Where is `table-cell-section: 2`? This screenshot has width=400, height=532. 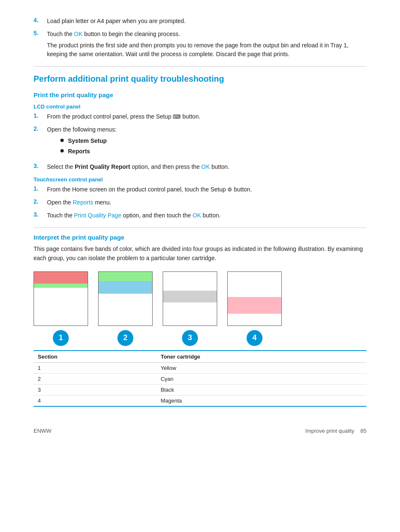 table-cell-section: 2 is located at coordinates (95, 379).